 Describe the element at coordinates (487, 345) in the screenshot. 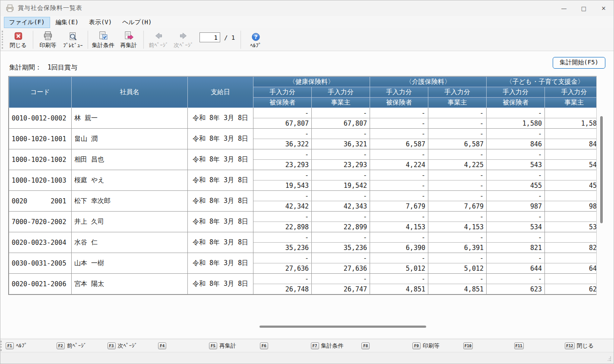

I see `function-key-slot: F10` at that location.